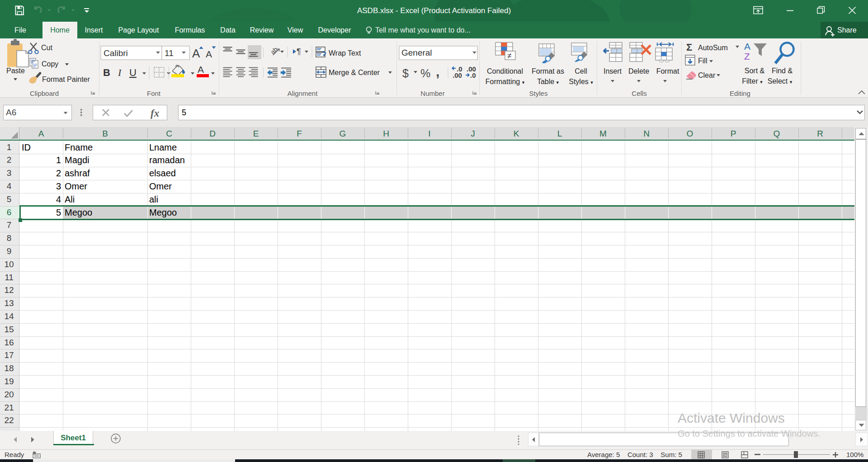  What do you see at coordinates (116, 53) in the screenshot?
I see `svg-text: Calibri` at bounding box center [116, 53].